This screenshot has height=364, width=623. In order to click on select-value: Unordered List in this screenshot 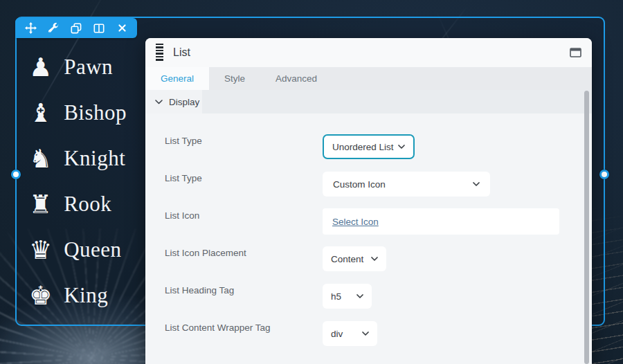, I will do `click(363, 147)`.